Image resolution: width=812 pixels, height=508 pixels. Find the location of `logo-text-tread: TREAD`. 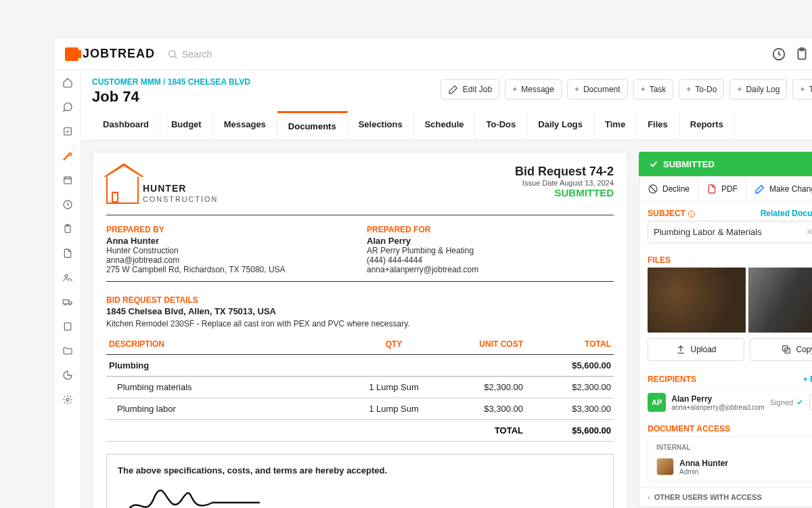

logo-text-tread: TREAD is located at coordinates (133, 54).